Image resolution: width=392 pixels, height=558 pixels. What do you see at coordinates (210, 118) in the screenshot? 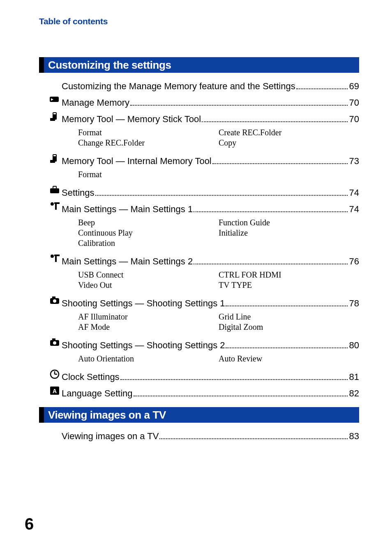
I see `toc-row: Memory Tool — Memory Stick Tool 70` at bounding box center [210, 118].